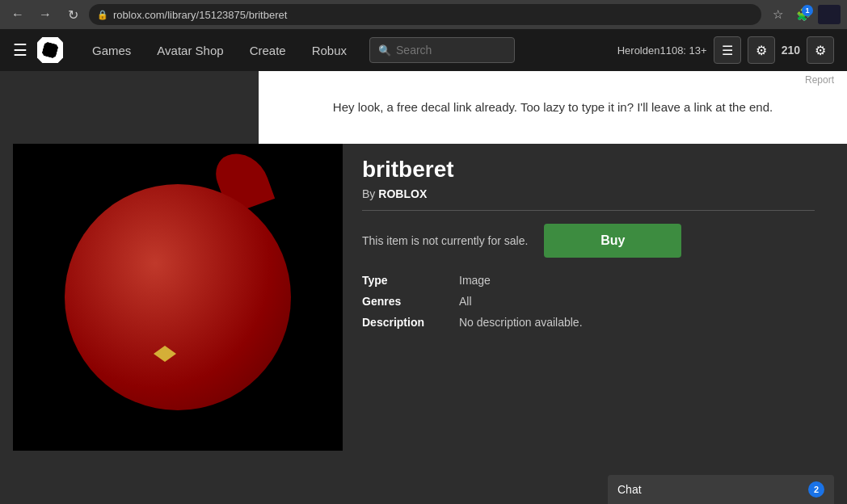 The width and height of the screenshot is (847, 504). What do you see at coordinates (112, 50) in the screenshot?
I see `nav-games: Games` at bounding box center [112, 50].